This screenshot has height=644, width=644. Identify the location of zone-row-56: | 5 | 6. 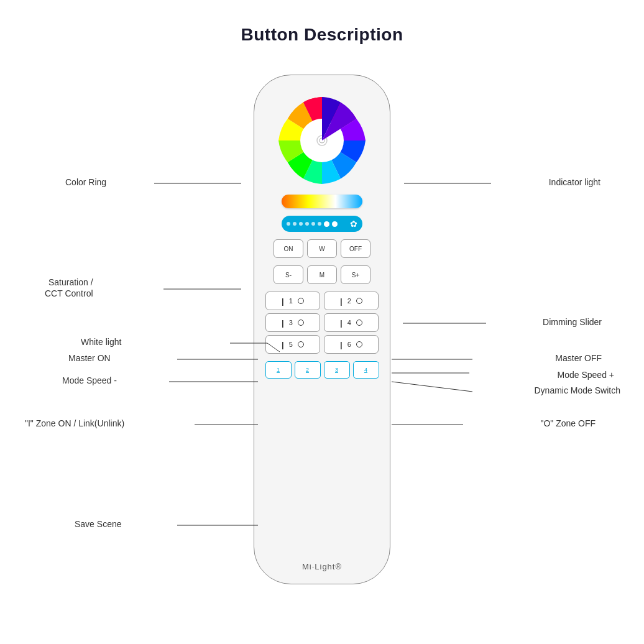
(322, 344).